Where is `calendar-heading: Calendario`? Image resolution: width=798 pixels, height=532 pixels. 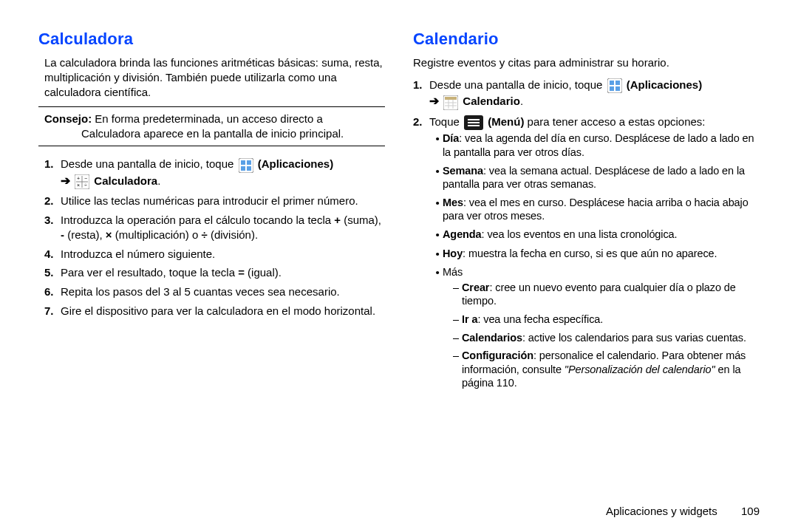
calendar-heading: Calendario is located at coordinates (587, 38).